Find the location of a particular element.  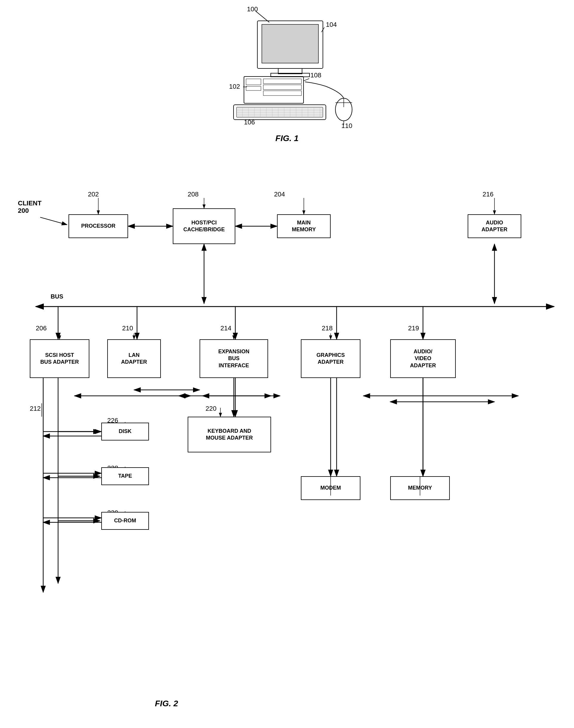

modem-box: MODEM is located at coordinates (331, 488).